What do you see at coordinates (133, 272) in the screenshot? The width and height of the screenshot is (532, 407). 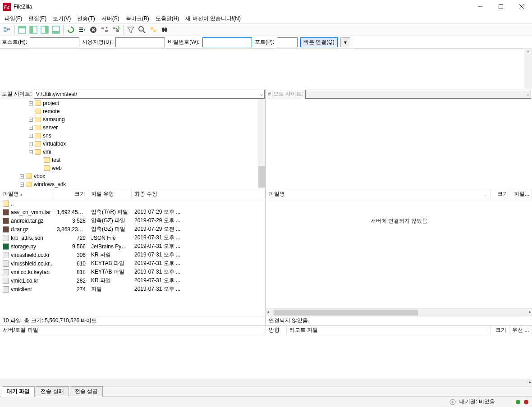 I see `list-item: vmi.co.kr.keytab818KEYTAB 파일2019-07-31 오…` at bounding box center [133, 272].